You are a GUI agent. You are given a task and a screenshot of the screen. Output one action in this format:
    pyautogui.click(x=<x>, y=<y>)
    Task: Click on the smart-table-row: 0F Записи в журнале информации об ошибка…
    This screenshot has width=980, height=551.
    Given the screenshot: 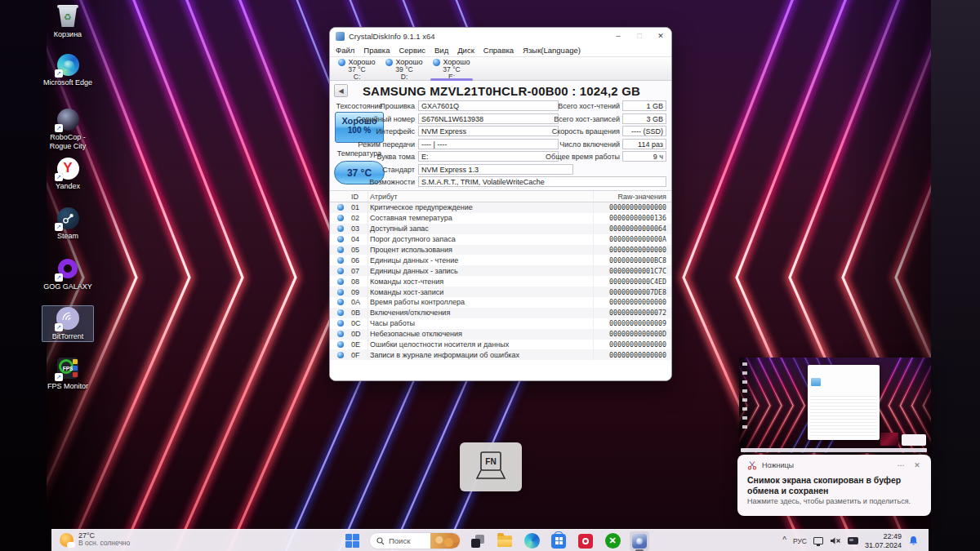 What is the action you would take?
    pyautogui.click(x=501, y=354)
    